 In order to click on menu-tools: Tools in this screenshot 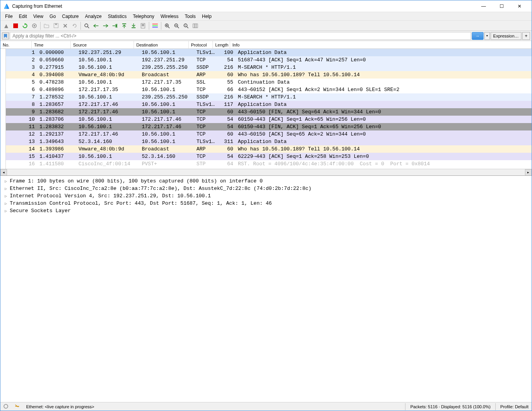, I will do `click(190, 16)`.